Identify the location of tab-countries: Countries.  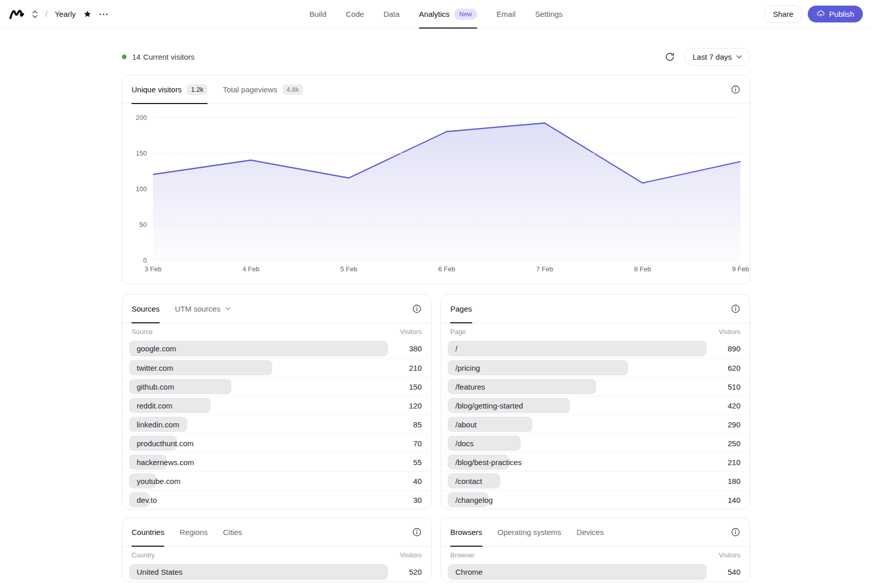
(148, 532).